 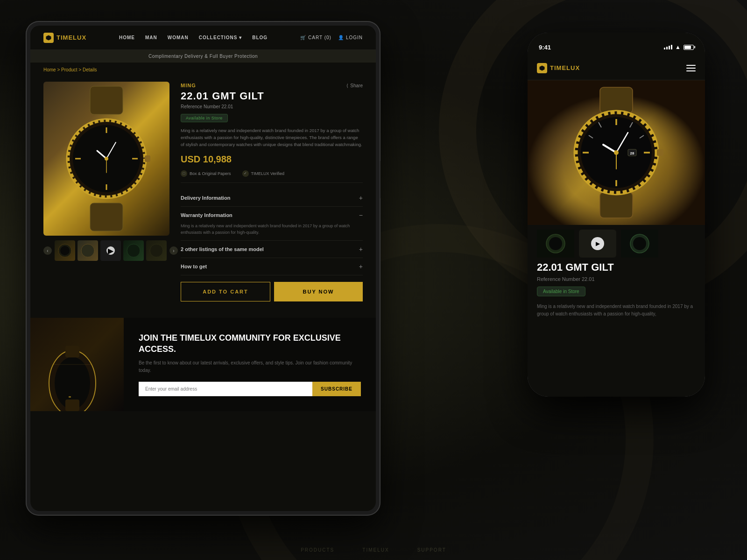 What do you see at coordinates (616, 153) in the screenshot?
I see `phone-watch-illustration: 28` at bounding box center [616, 153].